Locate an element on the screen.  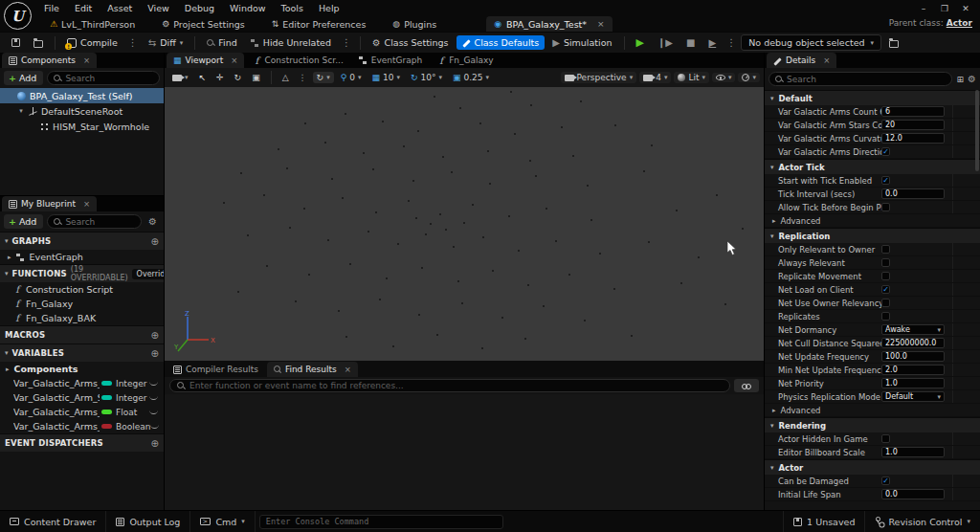
details-scrollbar is located at coordinates (977, 300).